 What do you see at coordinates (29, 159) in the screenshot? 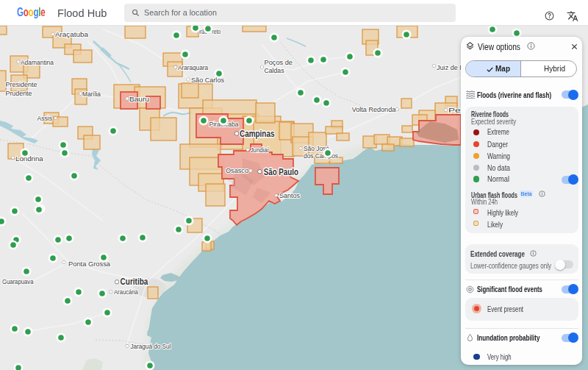
I see `svg-text: Londrina` at bounding box center [29, 159].